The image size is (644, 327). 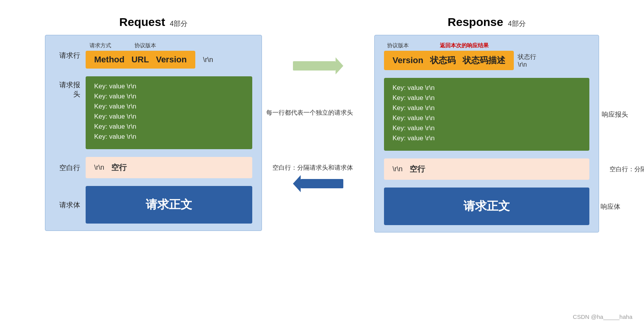 What do you see at coordinates (169, 107) in the screenshot?
I see `header-row-3: Key: value \r\n` at bounding box center [169, 107].